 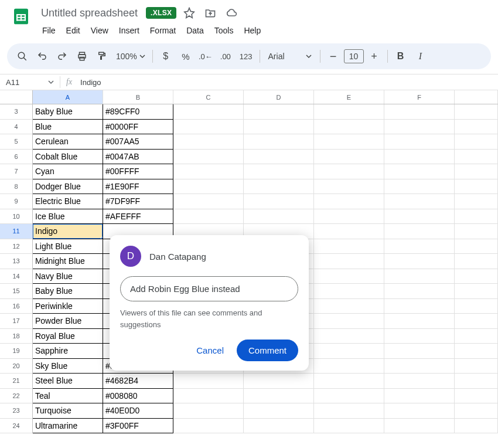 What do you see at coordinates (16, 247) in the screenshot?
I see `row-header: 12` at bounding box center [16, 247].